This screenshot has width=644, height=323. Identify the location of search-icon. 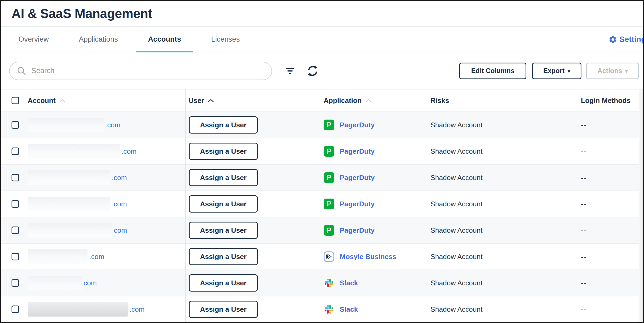
(21, 71).